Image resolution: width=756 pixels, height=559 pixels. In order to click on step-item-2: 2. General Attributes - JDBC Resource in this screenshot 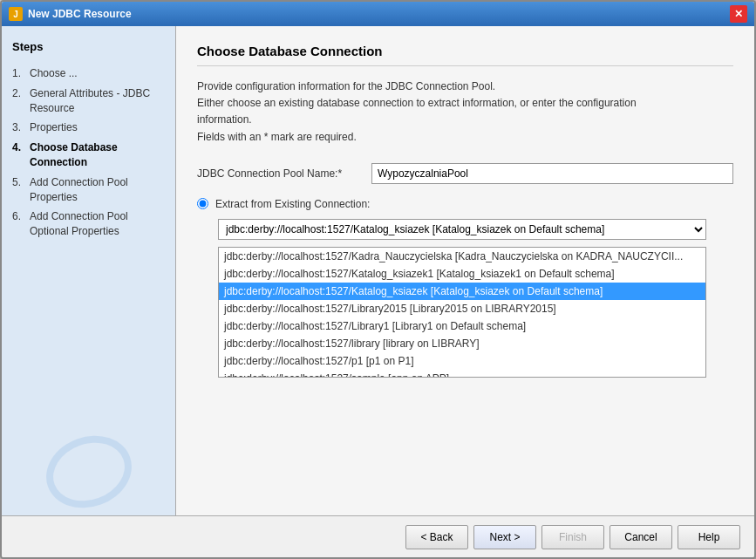, I will do `click(89, 101)`.